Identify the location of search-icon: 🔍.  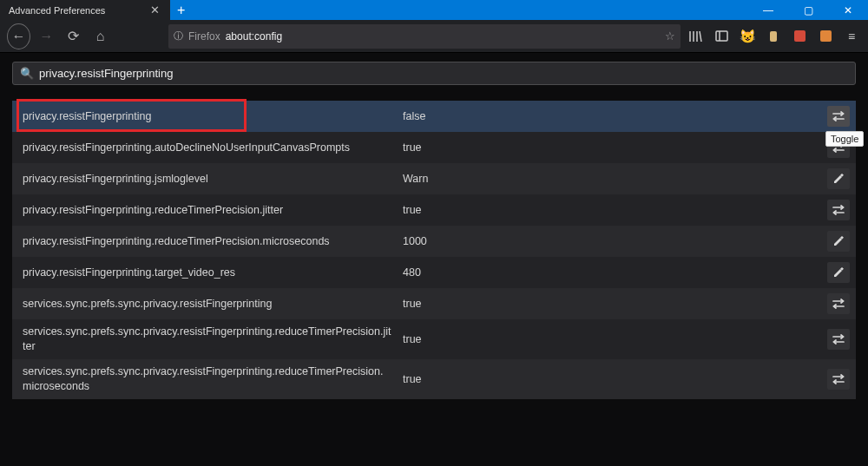
(27, 73).